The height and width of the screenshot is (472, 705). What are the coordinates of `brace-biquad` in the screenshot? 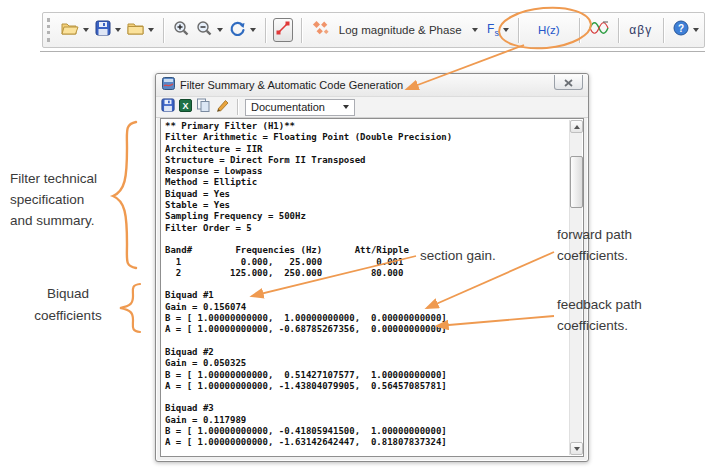 It's located at (130, 308).